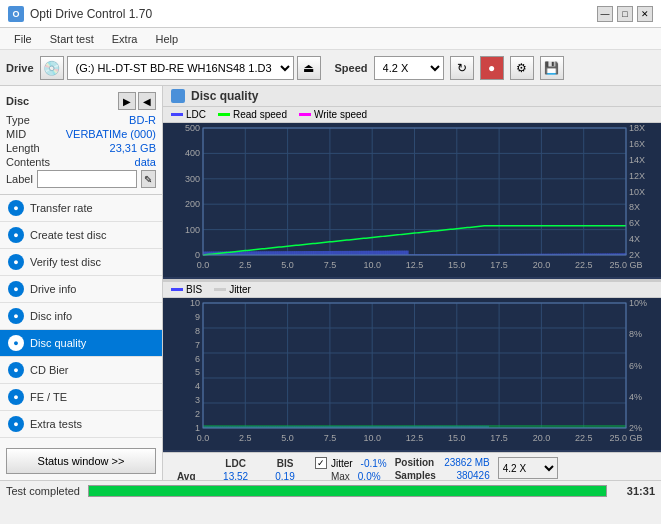 The height and width of the screenshot is (524, 661). I want to click on titlebar-left: O Opti Drive Control 1.70, so click(80, 14).